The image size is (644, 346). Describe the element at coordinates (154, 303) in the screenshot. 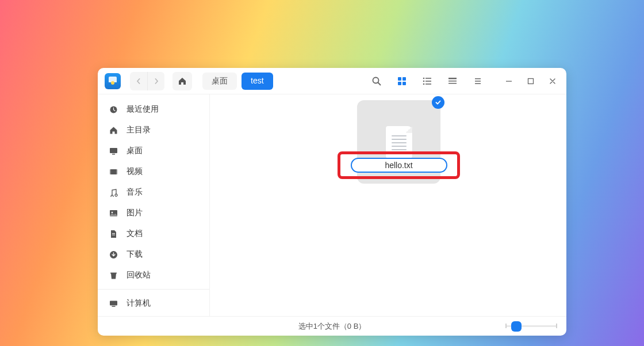

I see `sidebar-item-computer: 计算机` at that location.